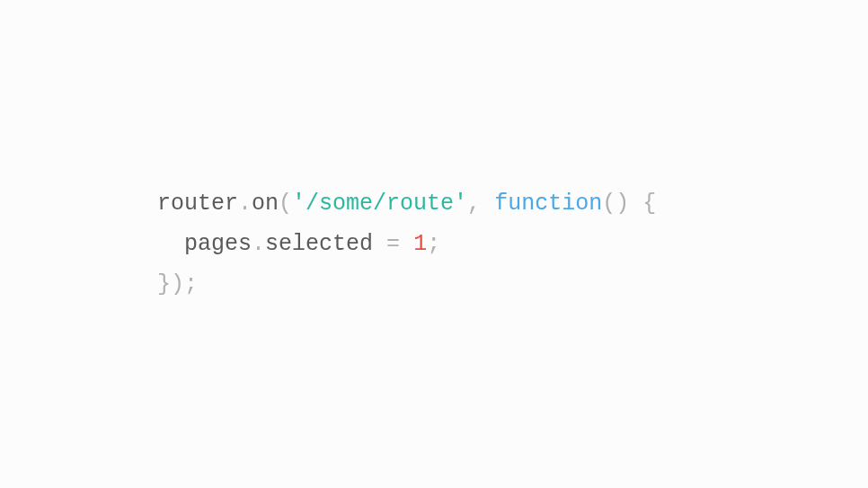 The image size is (868, 488). What do you see at coordinates (265, 203) in the screenshot?
I see `token-method: on` at bounding box center [265, 203].